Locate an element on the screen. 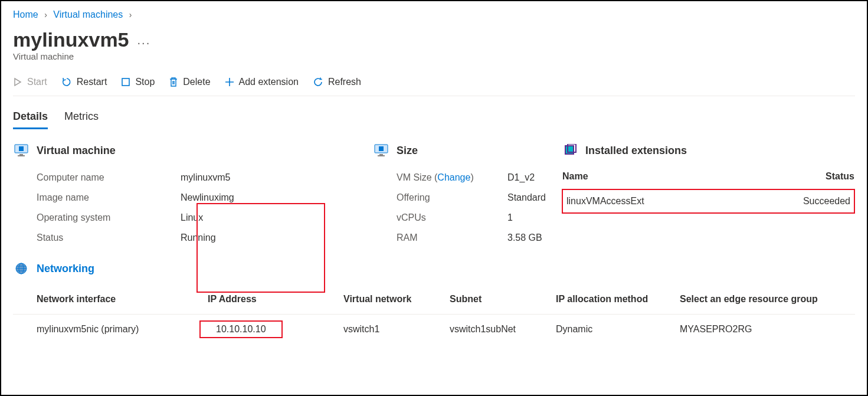  vm-os-label: Operating system is located at coordinates (101, 218).